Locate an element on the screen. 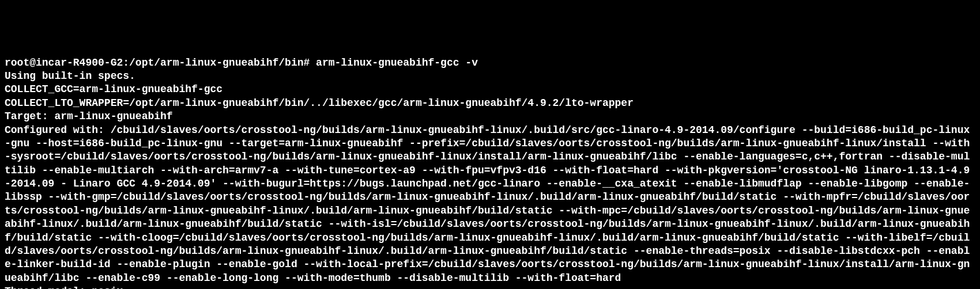 The image size is (980, 289). output-line: COLLECT_GCC=arm-linux-gnueabihf-gcc is located at coordinates (114, 89).